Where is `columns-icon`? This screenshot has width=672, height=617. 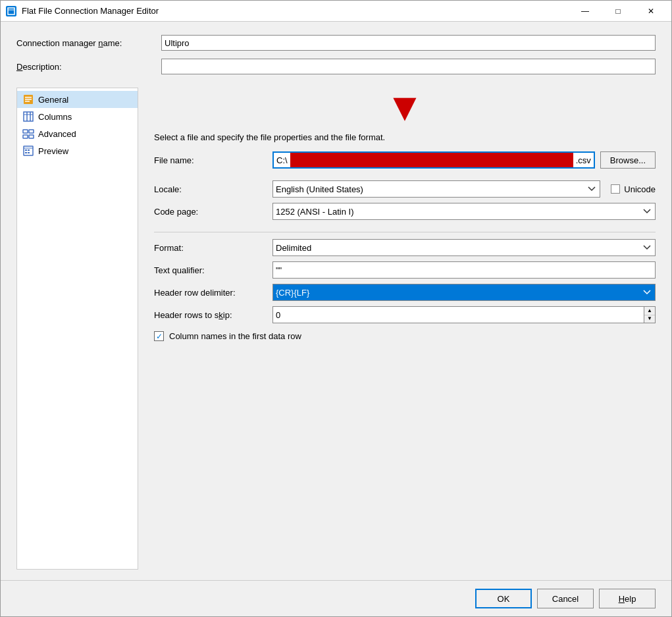 columns-icon is located at coordinates (28, 117).